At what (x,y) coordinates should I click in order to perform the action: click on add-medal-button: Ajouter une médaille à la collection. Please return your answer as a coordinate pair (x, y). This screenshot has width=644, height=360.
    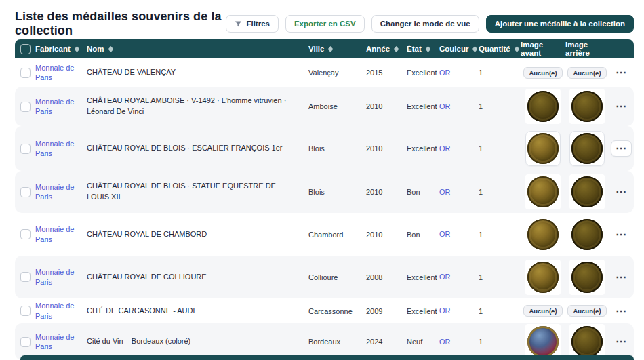
    Looking at the image, I should click on (560, 24).